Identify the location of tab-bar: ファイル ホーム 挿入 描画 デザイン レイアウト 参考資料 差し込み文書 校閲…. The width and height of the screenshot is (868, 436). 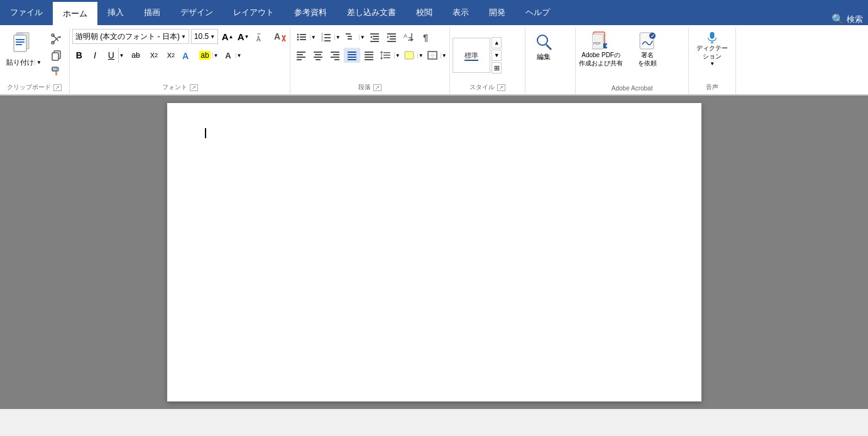
(434, 13).